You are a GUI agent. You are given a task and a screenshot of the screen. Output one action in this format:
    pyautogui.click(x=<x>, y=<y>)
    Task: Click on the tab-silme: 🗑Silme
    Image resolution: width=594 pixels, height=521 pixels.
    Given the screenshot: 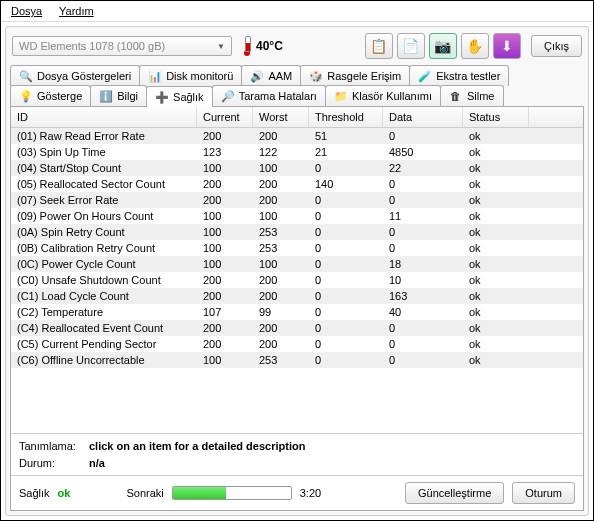 What is the action you would take?
    pyautogui.click(x=472, y=96)
    